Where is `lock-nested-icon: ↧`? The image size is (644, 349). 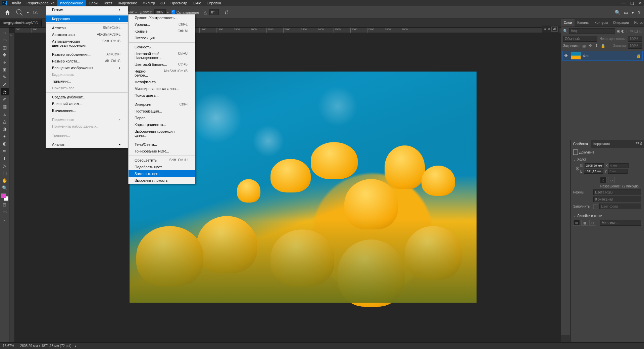 lock-nested-icon: ↧ is located at coordinates (597, 46).